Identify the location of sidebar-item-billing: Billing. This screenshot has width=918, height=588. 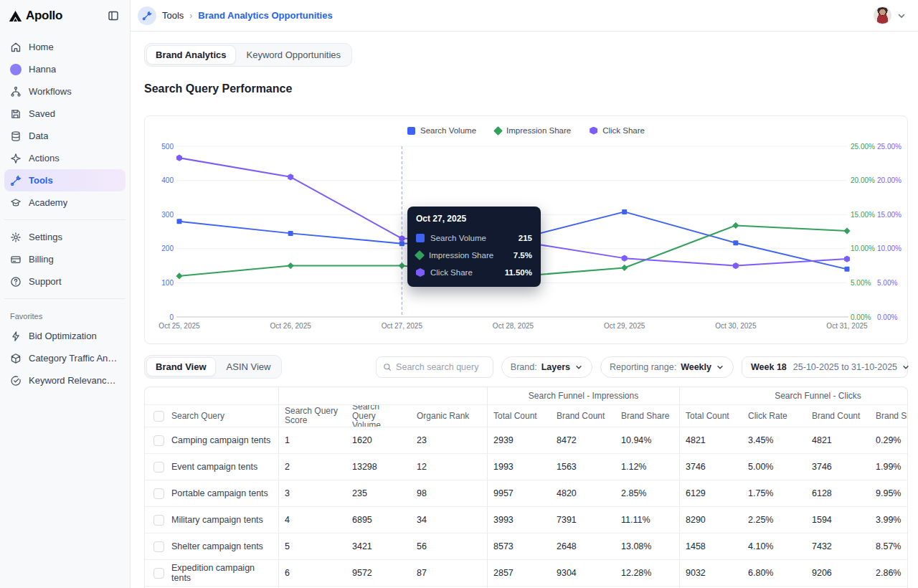
(65, 260).